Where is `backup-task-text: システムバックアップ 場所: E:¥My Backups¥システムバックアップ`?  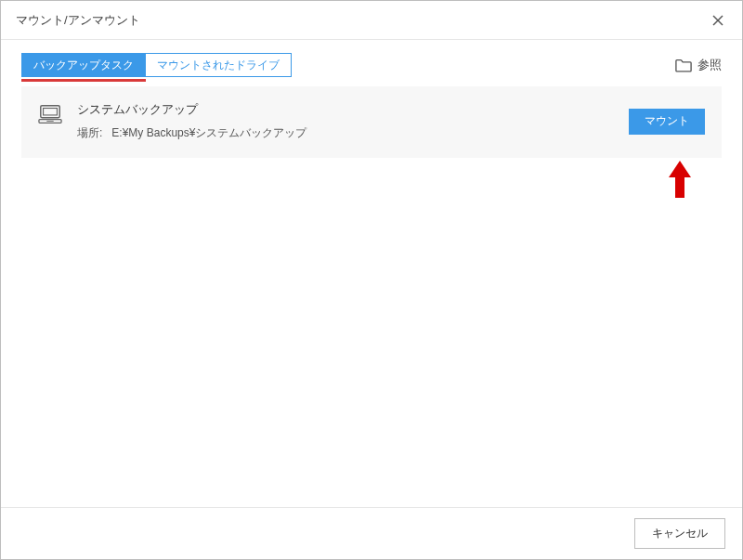 backup-task-text: システムバックアップ 場所: E:¥My Backups¥システムバックアップ is located at coordinates (353, 121).